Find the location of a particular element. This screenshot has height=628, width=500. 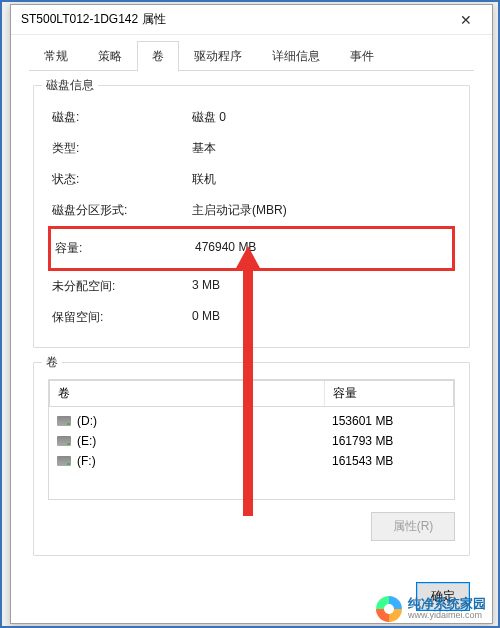

close-button: ✕ is located at coordinates (466, 20).